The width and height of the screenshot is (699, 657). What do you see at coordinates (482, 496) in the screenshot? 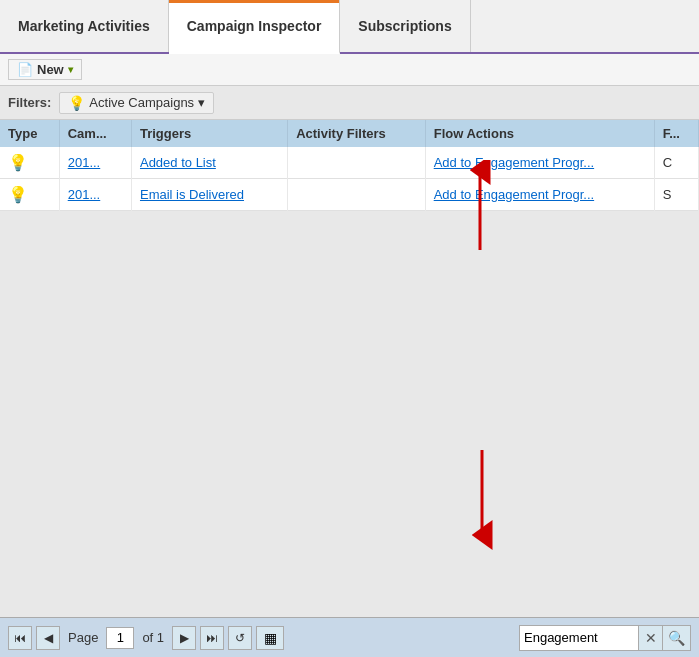
I see `annotation-arrow-down` at bounding box center [482, 496].